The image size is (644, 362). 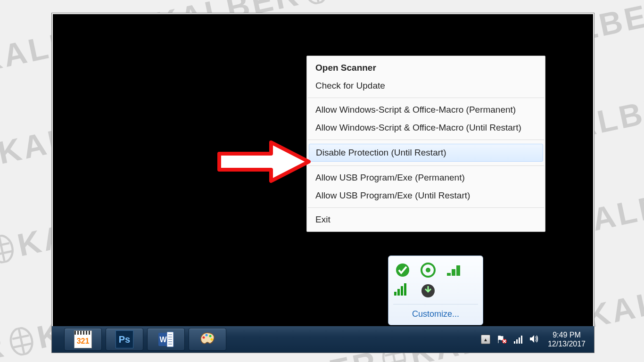 I want to click on menu-open-scanner: Open Scanner, so click(x=426, y=68).